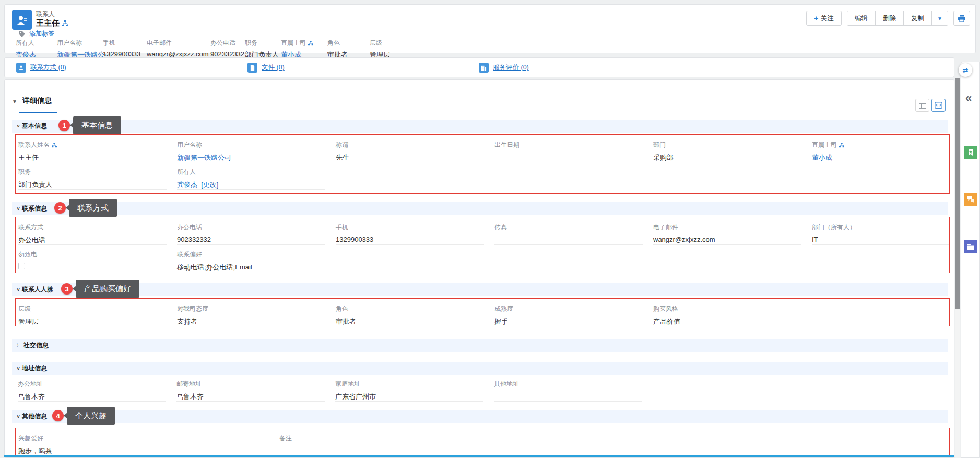 Image resolution: width=980 pixels, height=458 pixels. I want to click on annotation-badge-4: 4, so click(58, 416).